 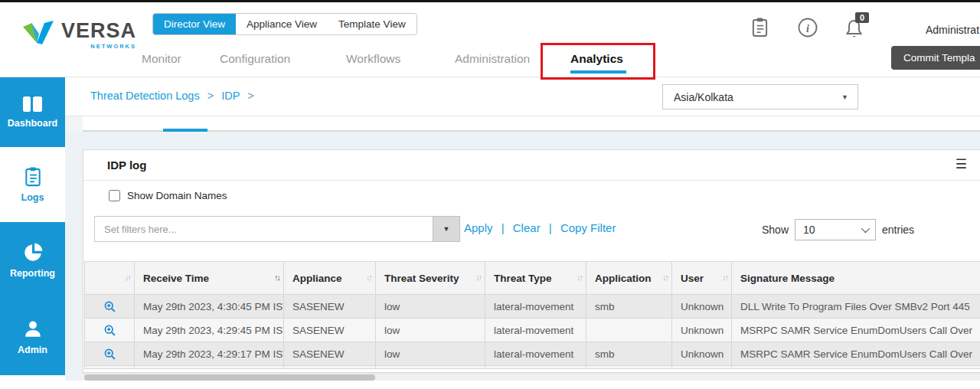 What do you see at coordinates (533, 306) in the screenshot?
I see `table-row: May 29th 2023, 4:30:45 PM IST SASENEW lo…` at bounding box center [533, 306].